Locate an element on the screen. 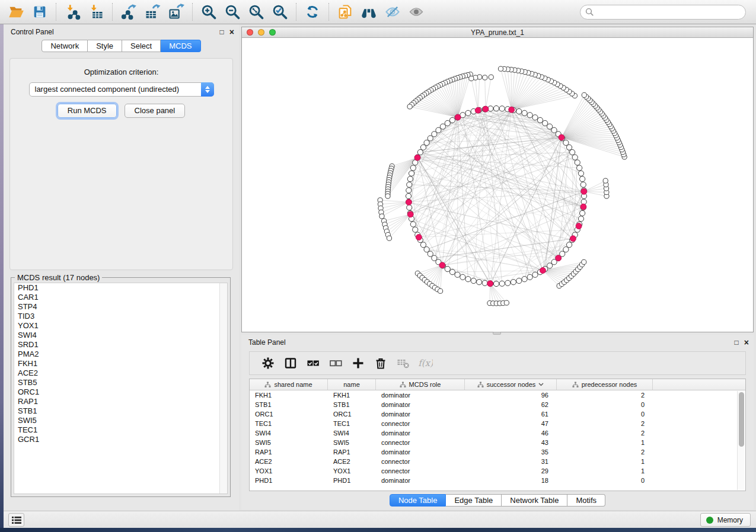  close-panel-icon: × is located at coordinates (232, 32).